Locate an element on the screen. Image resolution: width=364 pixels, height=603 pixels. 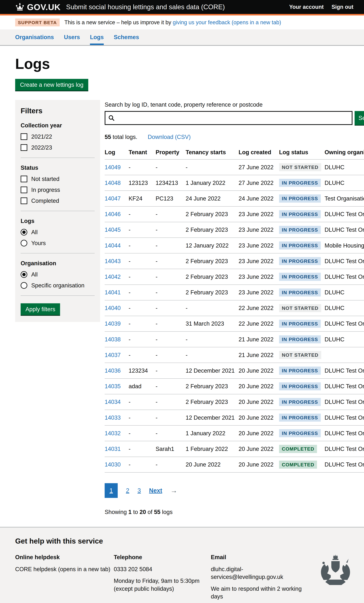
log-id-link: 14042 is located at coordinates (113, 277).